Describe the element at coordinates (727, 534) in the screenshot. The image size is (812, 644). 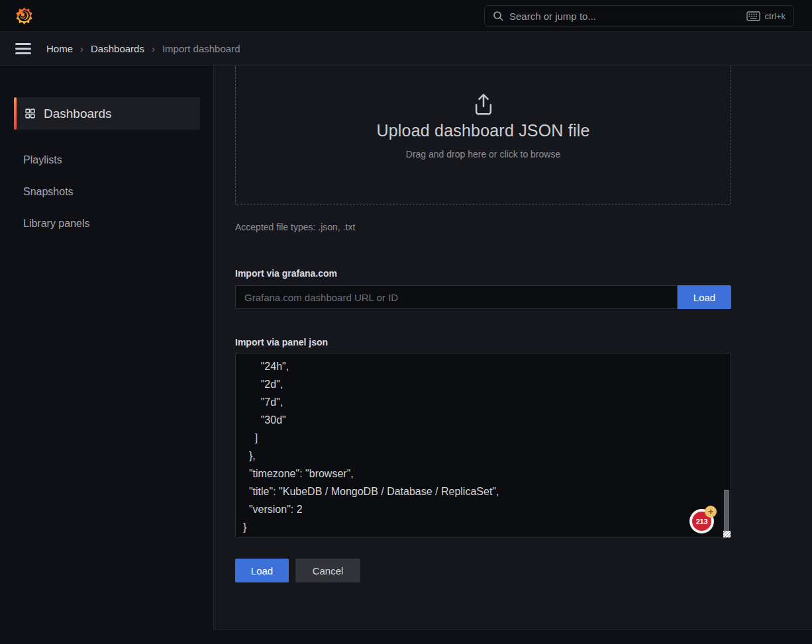
I see `textarea-resize-grip` at that location.